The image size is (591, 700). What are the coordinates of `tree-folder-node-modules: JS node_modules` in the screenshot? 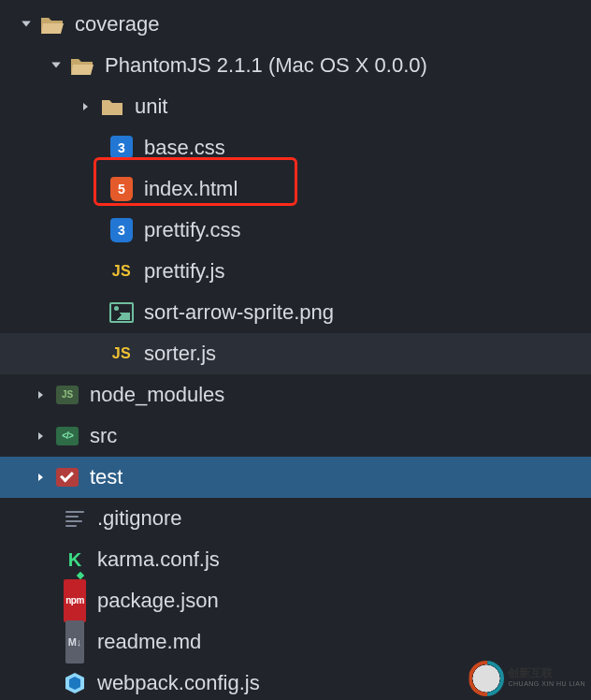 It's located at (296, 395).